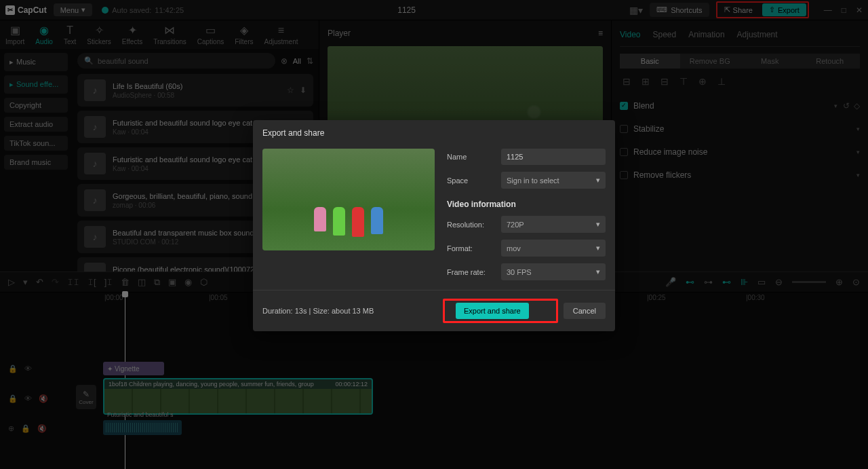 Image resolution: width=868 pixels, height=469 pixels. Describe the element at coordinates (281, 35) in the screenshot. I see `tab-adjustment: ≡Adjustment` at that location.